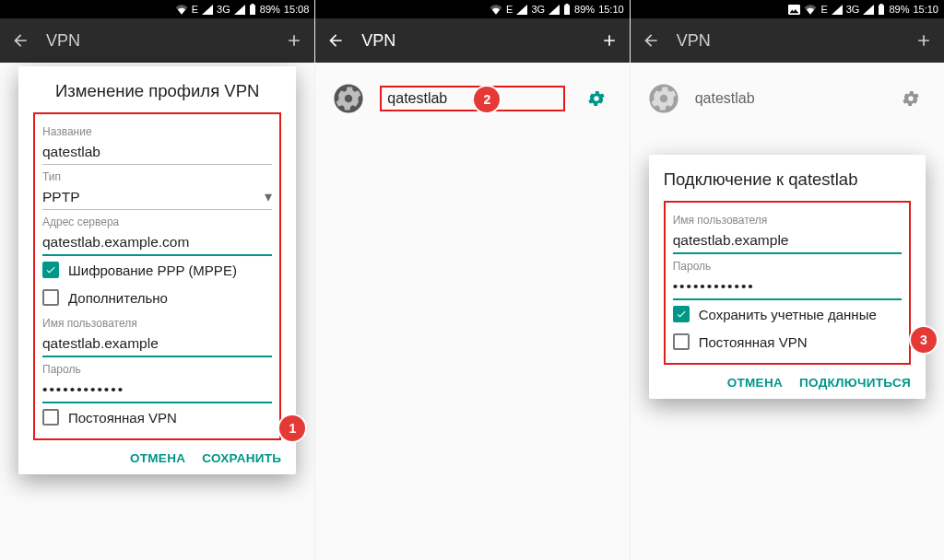 The width and height of the screenshot is (944, 560). What do you see at coordinates (118, 298) in the screenshot?
I see `advanced-label: Дополнительно` at bounding box center [118, 298].